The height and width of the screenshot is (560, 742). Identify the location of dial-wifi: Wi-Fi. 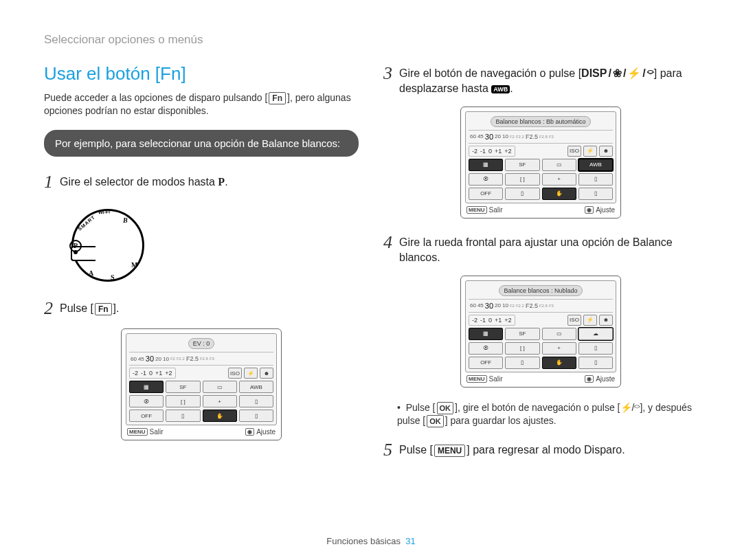
(104, 212).